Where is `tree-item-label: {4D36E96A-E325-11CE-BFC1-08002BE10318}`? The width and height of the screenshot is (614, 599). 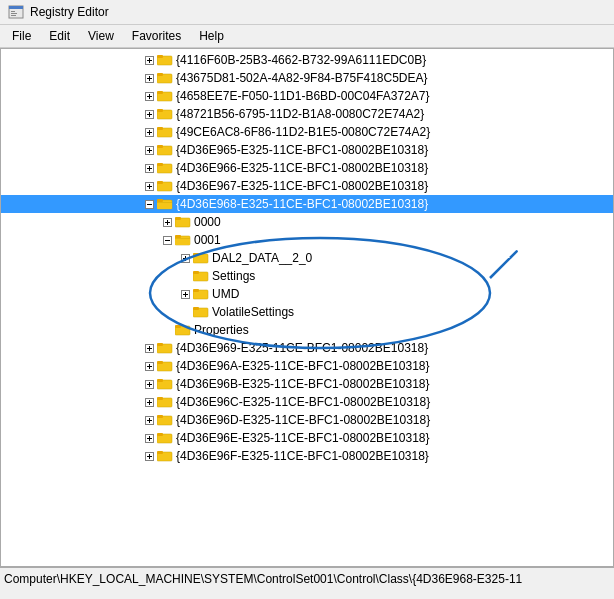
tree-item-label: {4D36E96A-E325-11CE-BFC1-08002BE10318} is located at coordinates (303, 366).